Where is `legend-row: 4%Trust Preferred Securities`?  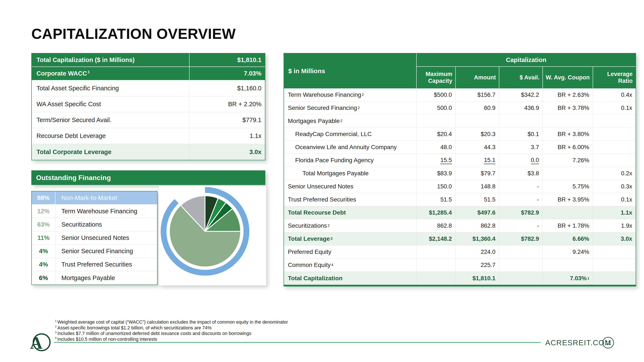 legend-row: 4%Trust Preferred Securities is located at coordinates (94, 265).